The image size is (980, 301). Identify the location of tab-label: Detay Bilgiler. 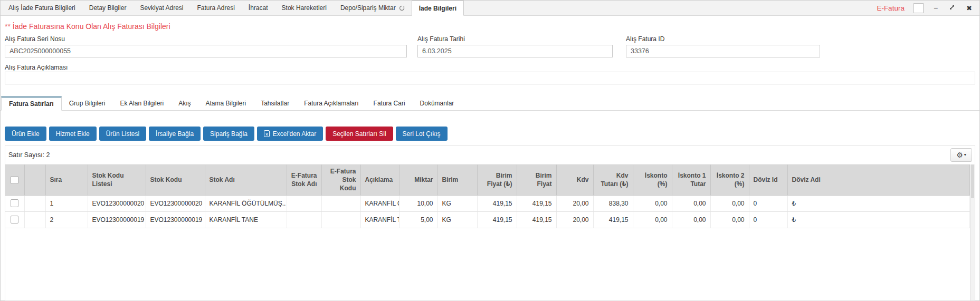
(108, 8).